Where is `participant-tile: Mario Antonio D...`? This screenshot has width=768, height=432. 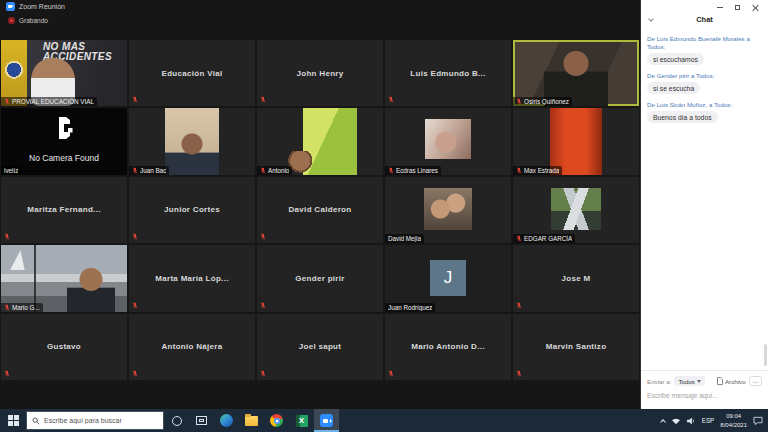
participant-tile: Mario Antonio D... is located at coordinates (448, 347).